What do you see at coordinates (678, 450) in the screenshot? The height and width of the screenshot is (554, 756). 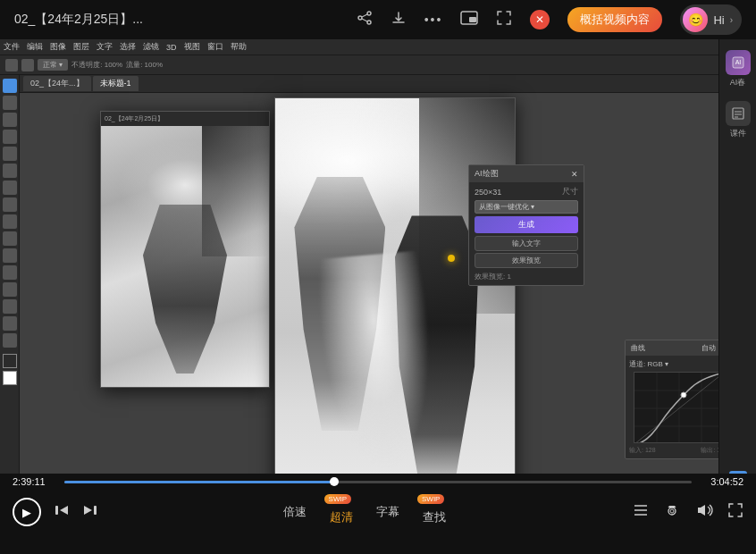 I see `curves-values: 输入: 128 输出: 140` at bounding box center [678, 450].